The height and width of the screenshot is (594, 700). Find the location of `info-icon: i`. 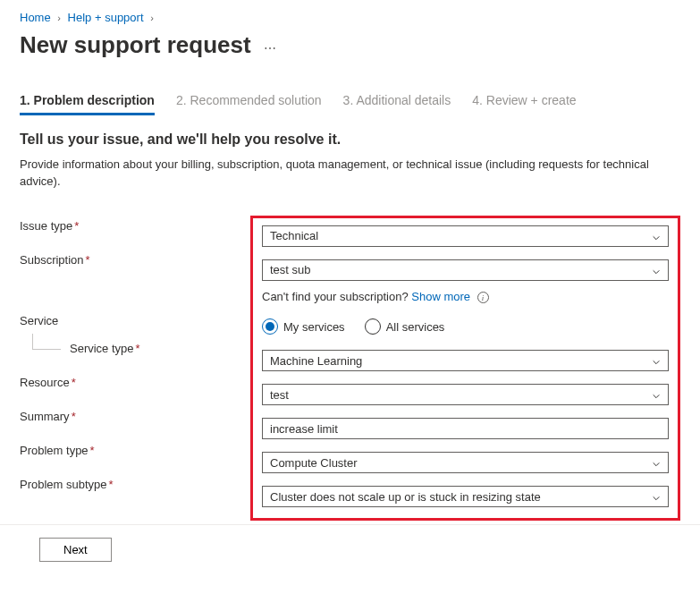

info-icon: i is located at coordinates (483, 297).